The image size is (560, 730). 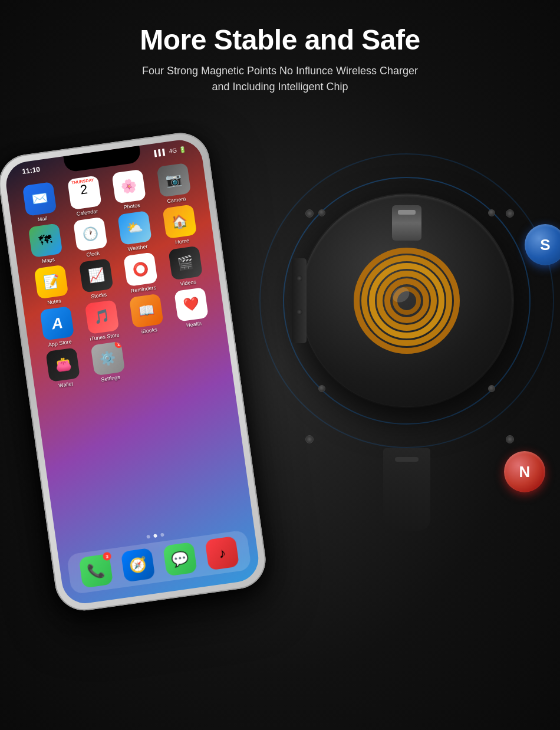 What do you see at coordinates (130, 190) in the screenshot?
I see `app-icon-photos: 🌸 Photos` at bounding box center [130, 190].